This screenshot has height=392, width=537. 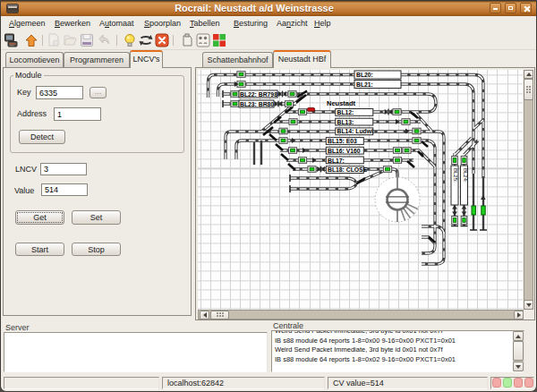 What do you see at coordinates (345, 113) in the screenshot?
I see `svg-text: BL12:` at bounding box center [345, 113].